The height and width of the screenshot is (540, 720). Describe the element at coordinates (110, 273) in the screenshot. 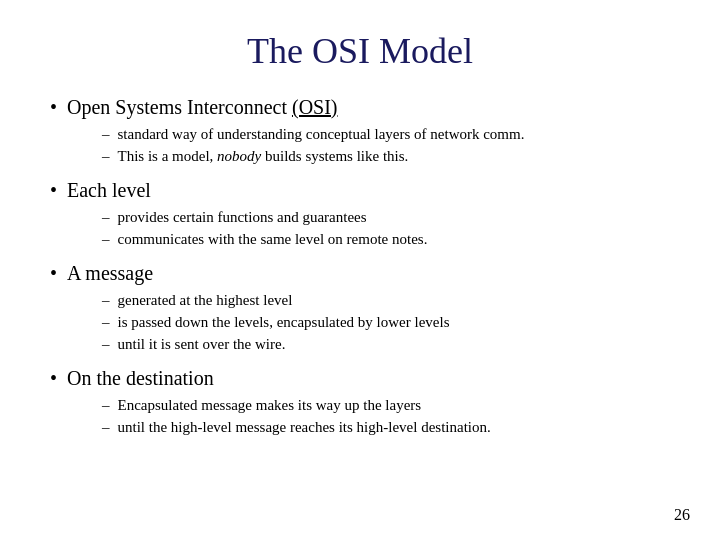

I see `bullet-text-a-message: A message` at that location.